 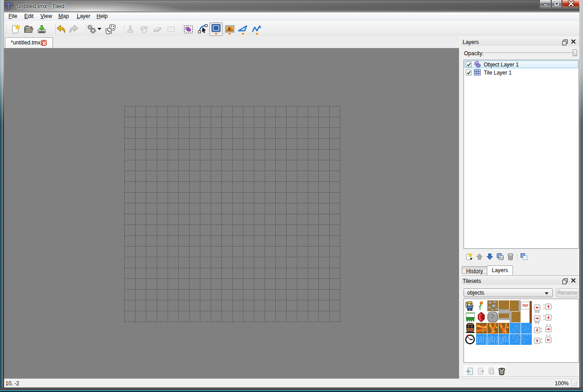 What do you see at coordinates (526, 305) in the screenshot?
I see `svg-text: TNT` at bounding box center [526, 305].